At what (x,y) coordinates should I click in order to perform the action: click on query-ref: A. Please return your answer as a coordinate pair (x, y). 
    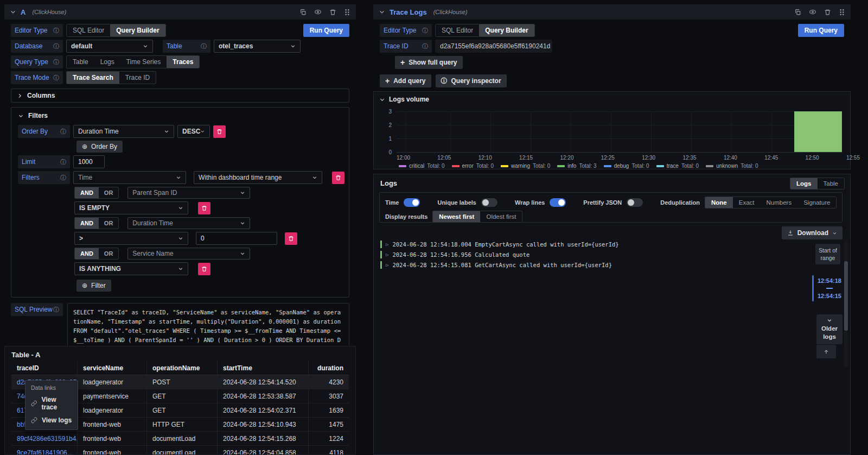
    Looking at the image, I should click on (23, 12).